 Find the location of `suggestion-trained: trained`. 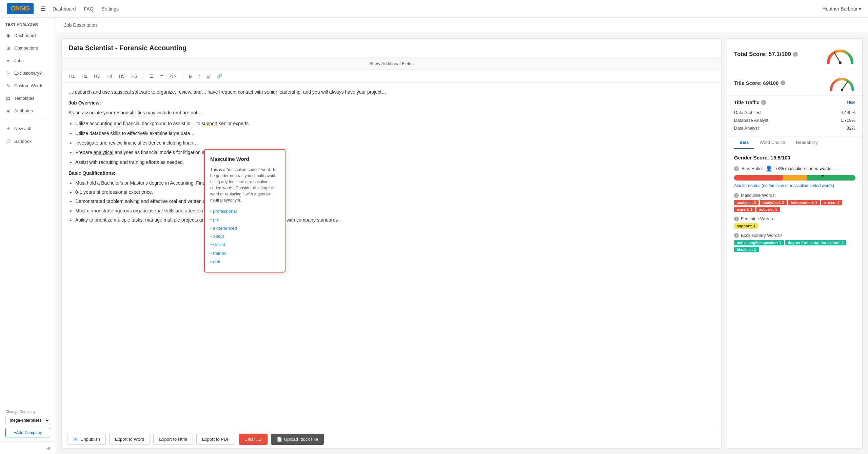

suggestion-trained: trained is located at coordinates (245, 254).